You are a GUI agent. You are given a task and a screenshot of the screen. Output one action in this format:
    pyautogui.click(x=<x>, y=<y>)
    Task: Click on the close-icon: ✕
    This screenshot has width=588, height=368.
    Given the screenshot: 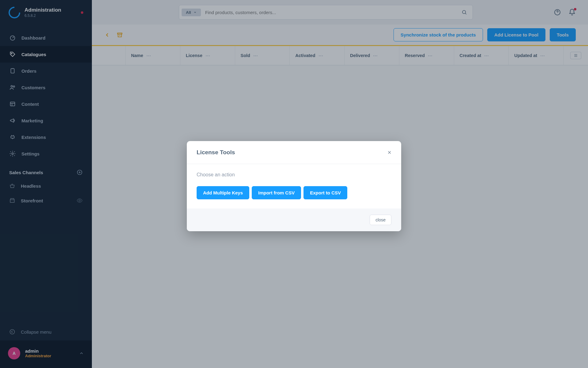 What is the action you would take?
    pyautogui.click(x=390, y=153)
    